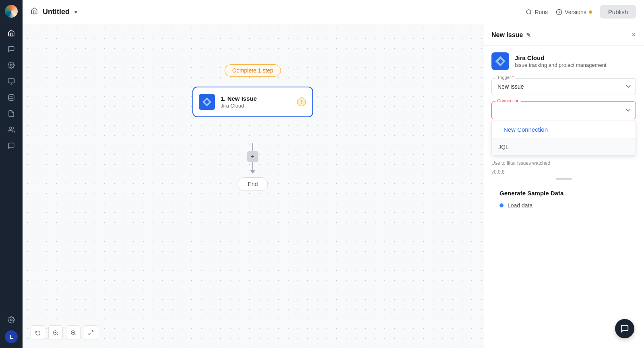 This screenshot has height=348, width=644. I want to click on runs-button: Runs, so click(537, 12).